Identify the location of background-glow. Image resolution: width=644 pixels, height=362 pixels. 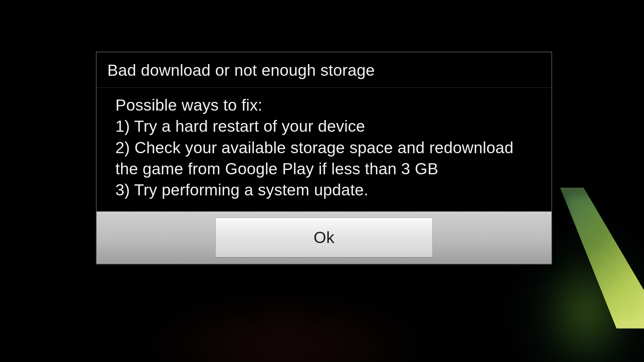
(285, 328).